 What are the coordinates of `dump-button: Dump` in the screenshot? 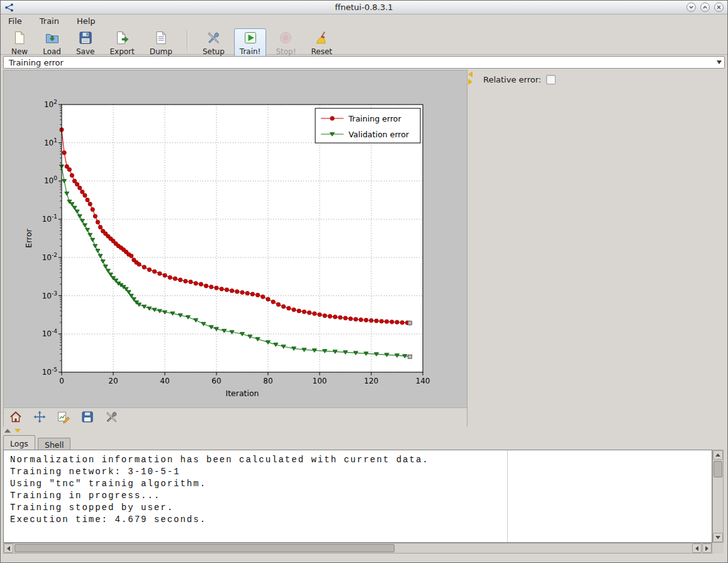 It's located at (161, 43).